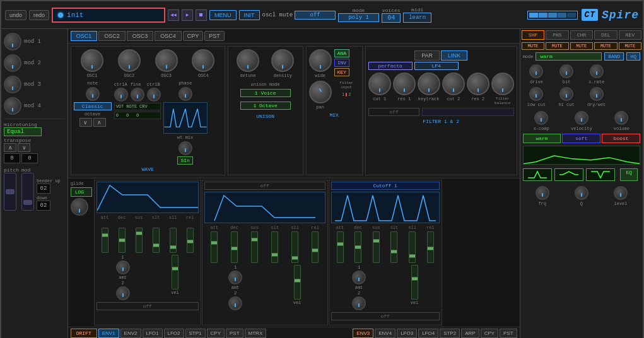 This screenshot has width=644, height=338. What do you see at coordinates (153, 333) in the screenshot?
I see `lfo1-tab: LFO1` at bounding box center [153, 333].